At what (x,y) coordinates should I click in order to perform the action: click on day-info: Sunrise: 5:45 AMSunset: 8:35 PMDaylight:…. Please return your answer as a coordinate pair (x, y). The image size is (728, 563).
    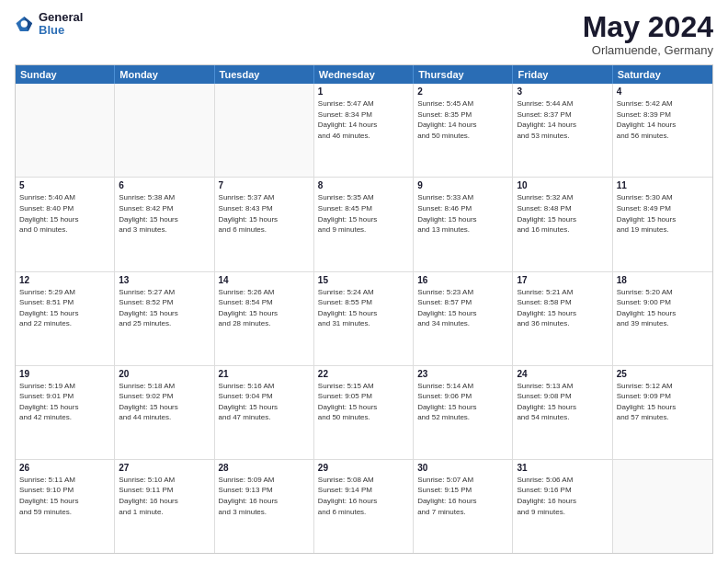
    Looking at the image, I should click on (463, 120).